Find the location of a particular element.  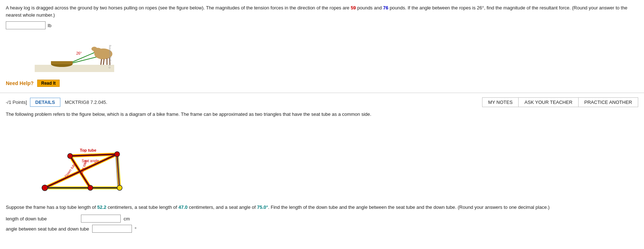

seat-angle-val: 75.0° is located at coordinates (262, 207).